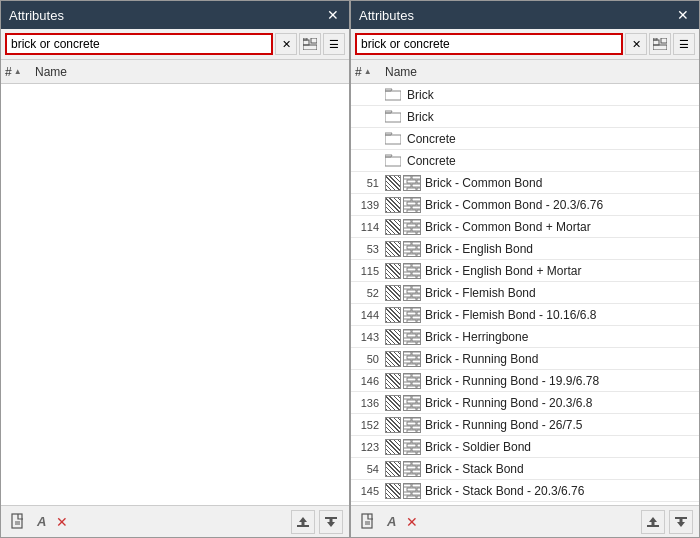  What do you see at coordinates (525, 425) in the screenshot?
I see `list-item: 152 Brick - Running Bond - 26/7.5` at bounding box center [525, 425].